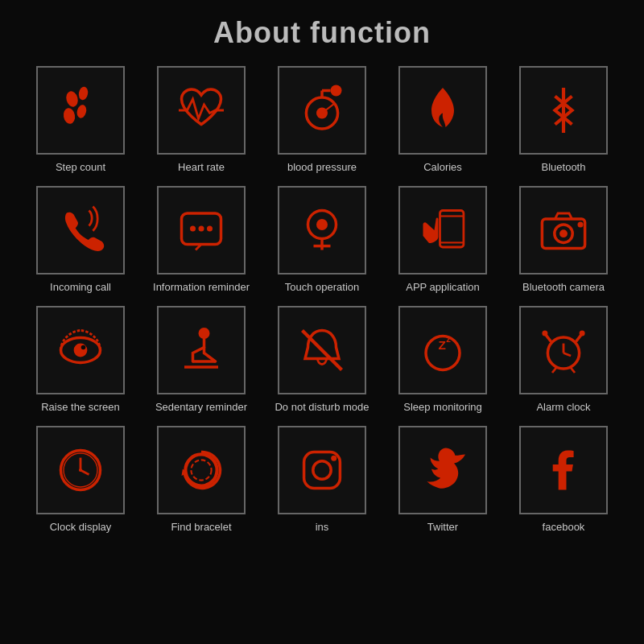 The image size is (644, 644). Describe the element at coordinates (322, 167) in the screenshot. I see `label-blood-pressure: blood pressure` at that location.